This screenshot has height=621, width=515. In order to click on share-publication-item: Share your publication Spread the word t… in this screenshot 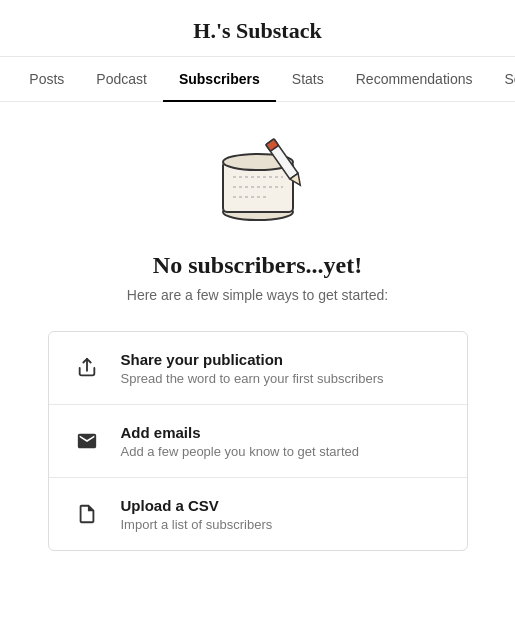, I will do `click(258, 368)`.